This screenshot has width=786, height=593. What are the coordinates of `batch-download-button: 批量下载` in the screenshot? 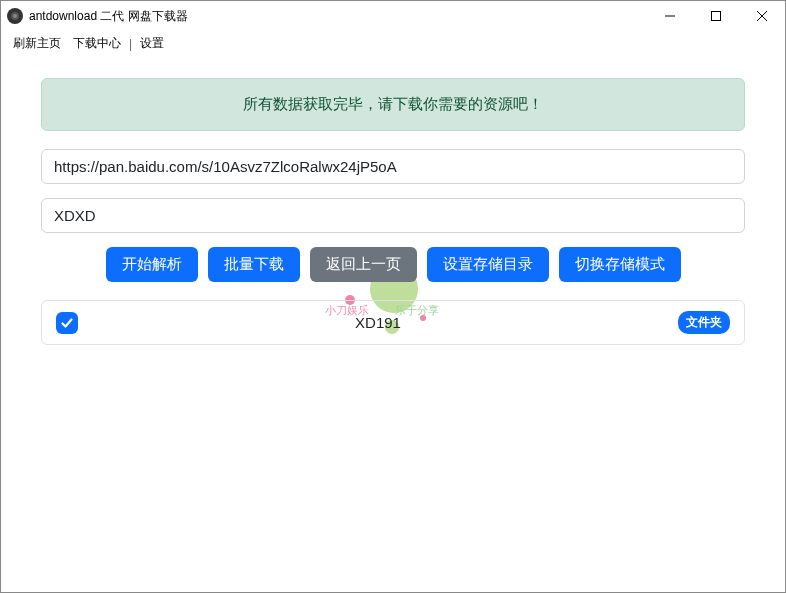 It's located at (254, 264).